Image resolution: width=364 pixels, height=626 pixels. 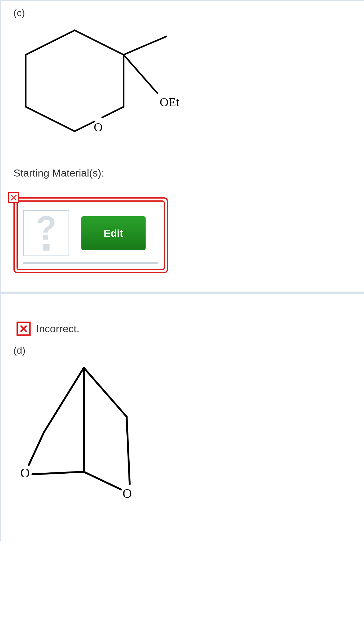 I want to click on answer-row: ? Edit, so click(x=91, y=237).